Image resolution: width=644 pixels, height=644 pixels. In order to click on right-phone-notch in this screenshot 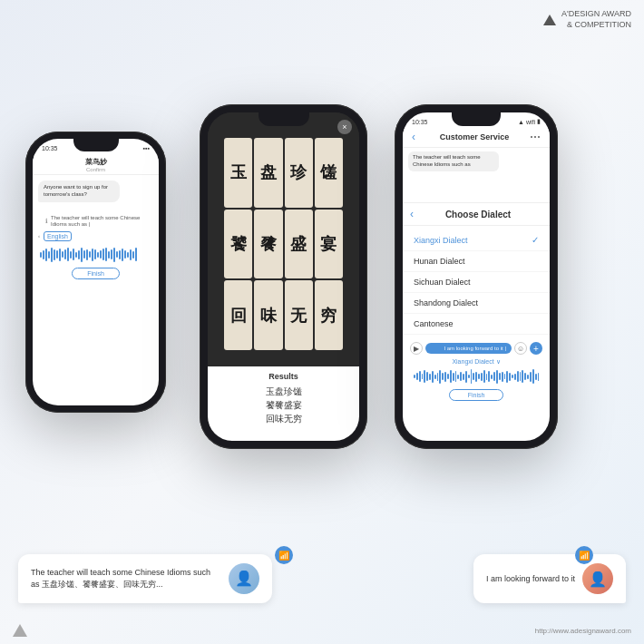, I will do `click(476, 120)`.